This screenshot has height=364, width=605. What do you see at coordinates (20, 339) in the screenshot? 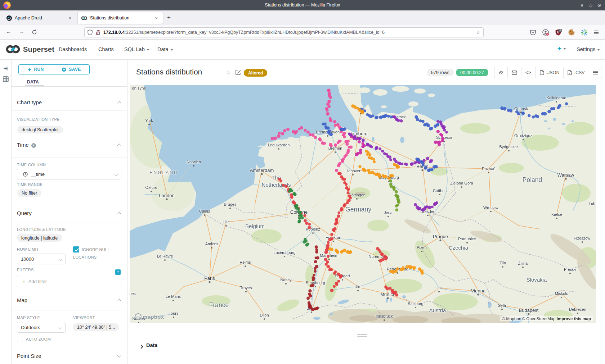
I see `auto-zoom-checkbox` at bounding box center [20, 339].